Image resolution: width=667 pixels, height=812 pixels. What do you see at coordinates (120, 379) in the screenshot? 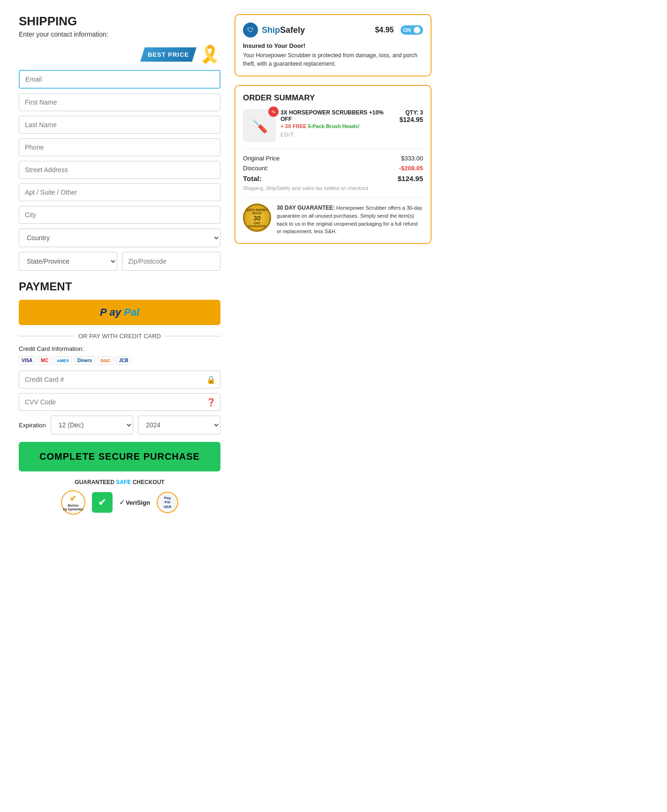
I see `credit-card-number-wrapper: 🔒` at bounding box center [120, 379].